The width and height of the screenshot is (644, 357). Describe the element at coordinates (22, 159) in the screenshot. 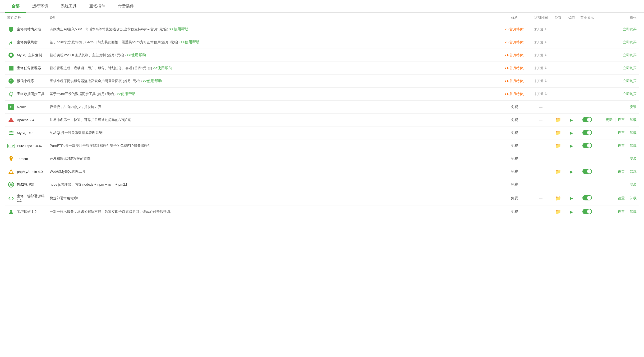

I see `software-title: Tomcat` at that location.